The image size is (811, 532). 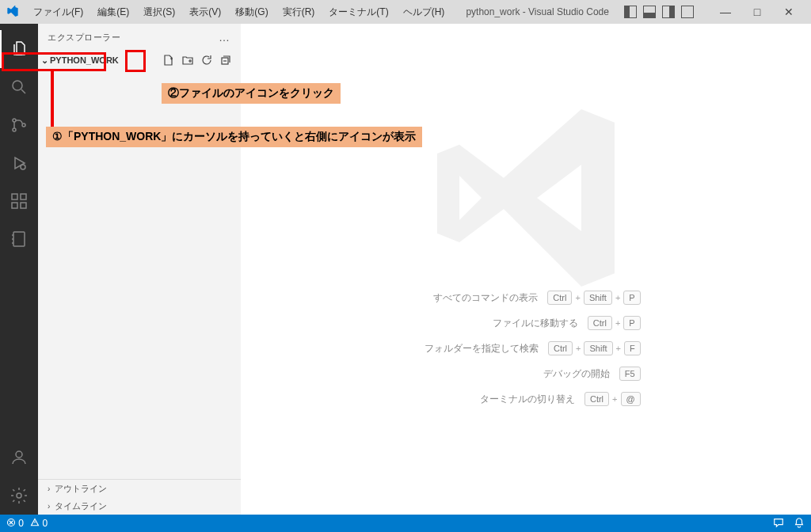 What do you see at coordinates (52, 100) in the screenshot?
I see `highlight-connector-line` at bounding box center [52, 100].